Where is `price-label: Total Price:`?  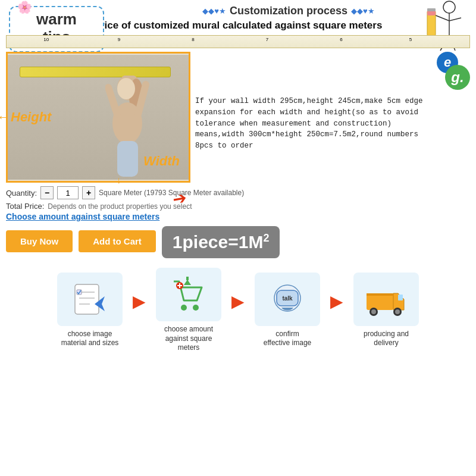
price-label: Total Price: is located at coordinates (25, 206).